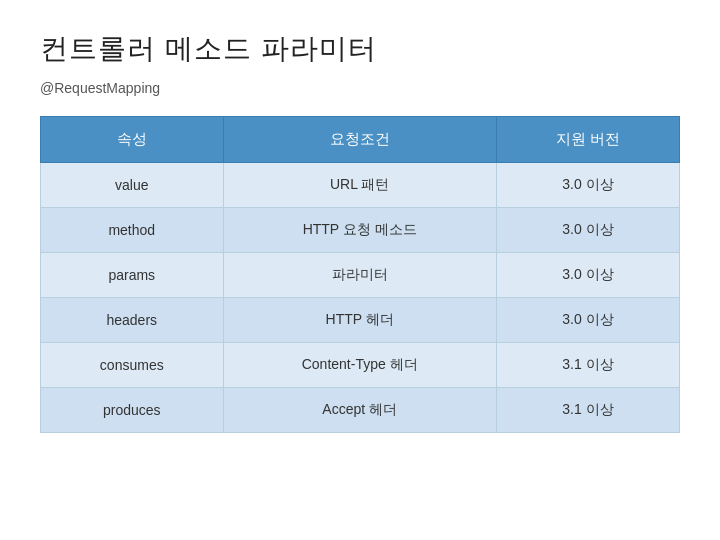  What do you see at coordinates (360, 140) in the screenshot?
I see `table-header-row: 속성 요청조건 지원 버전` at bounding box center [360, 140].